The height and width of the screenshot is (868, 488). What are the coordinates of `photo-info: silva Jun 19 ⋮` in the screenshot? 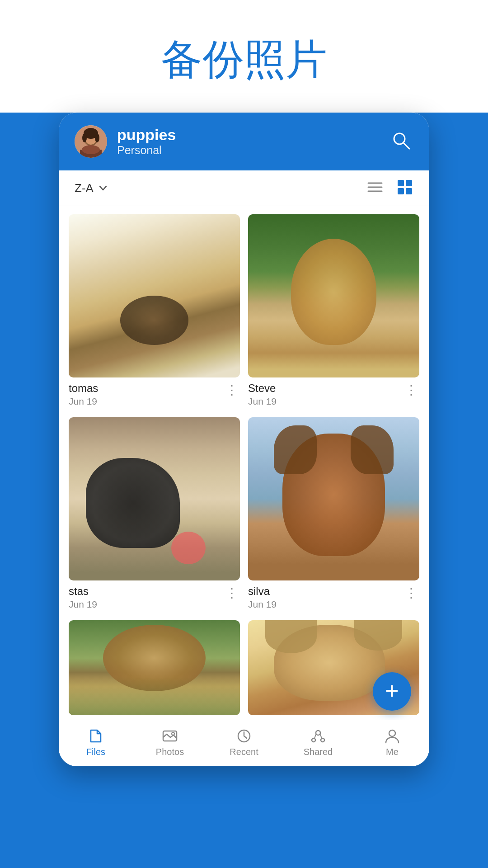 It's located at (333, 596).